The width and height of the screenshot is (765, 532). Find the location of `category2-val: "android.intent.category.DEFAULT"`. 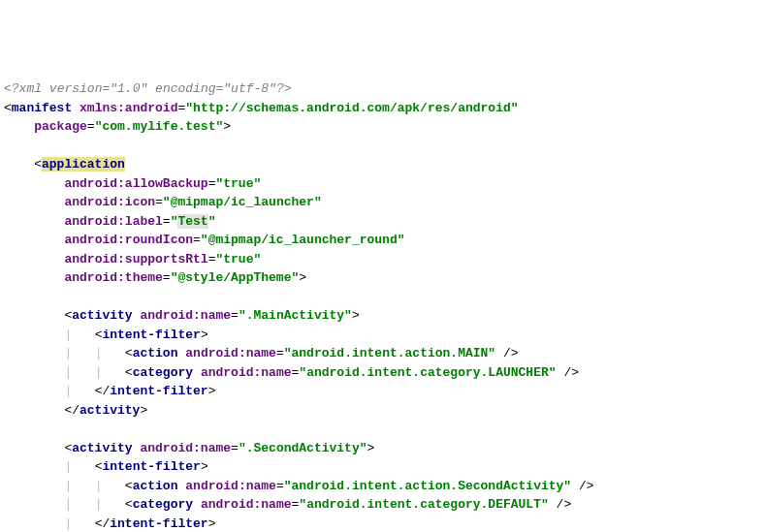

category2-val: "android.intent.category.DEFAULT" is located at coordinates (423, 504).